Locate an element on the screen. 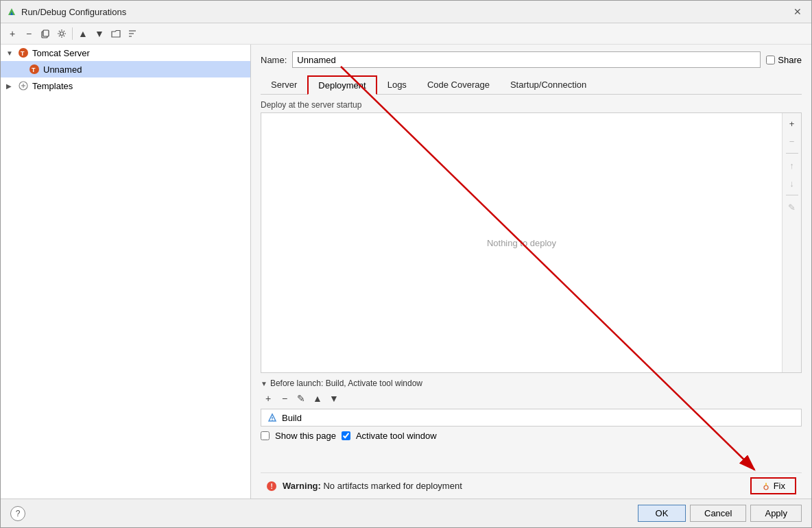  name-input is located at coordinates (527, 60).